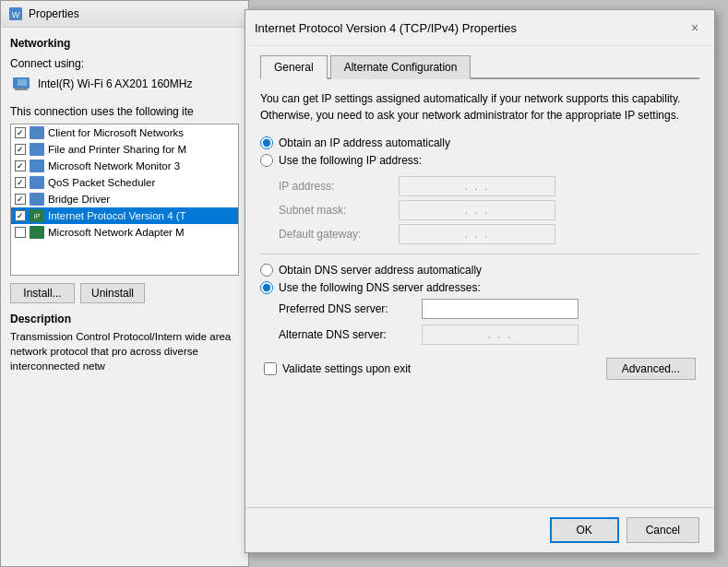  Describe the element at coordinates (386, 28) in the screenshot. I see `dialog-title: Internet Protocol Version 4 (TCP/IPv4) P…` at that location.